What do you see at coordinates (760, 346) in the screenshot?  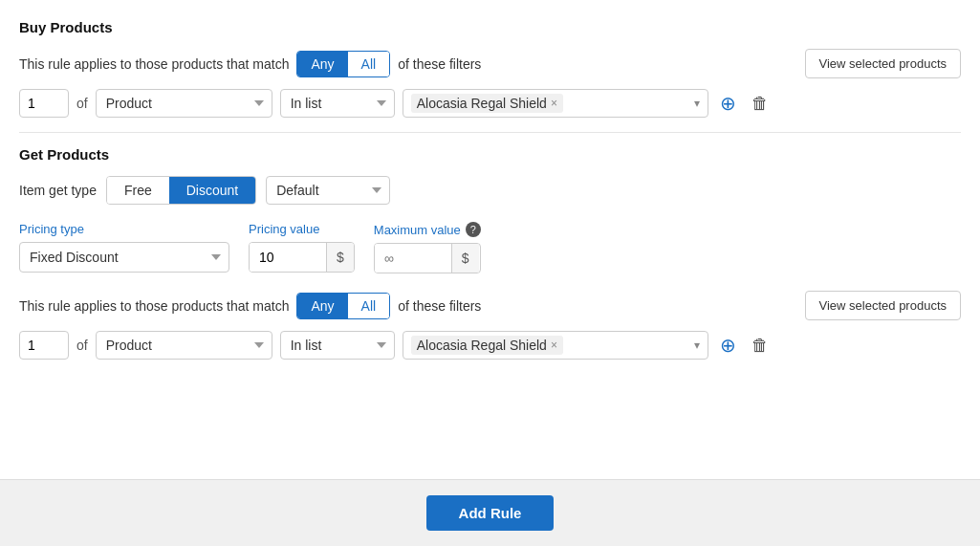 I see `get-delete-row-btn: 🗑` at bounding box center [760, 346].